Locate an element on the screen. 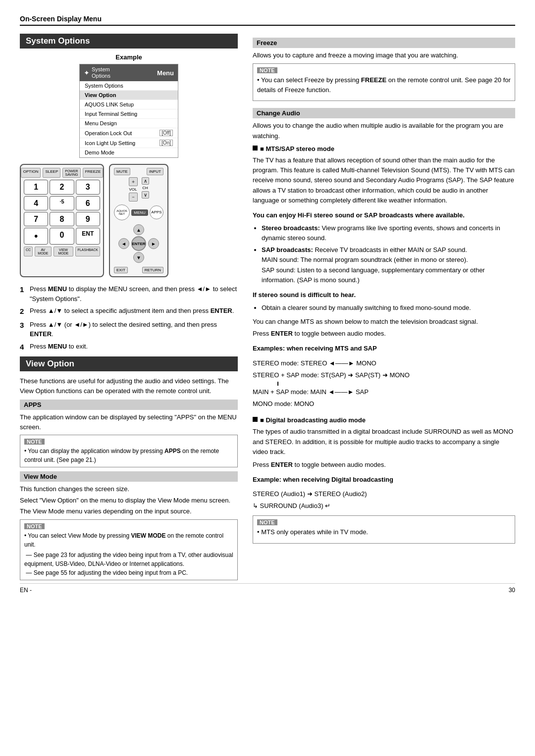  enter-btn: ENTER is located at coordinates (139, 244).